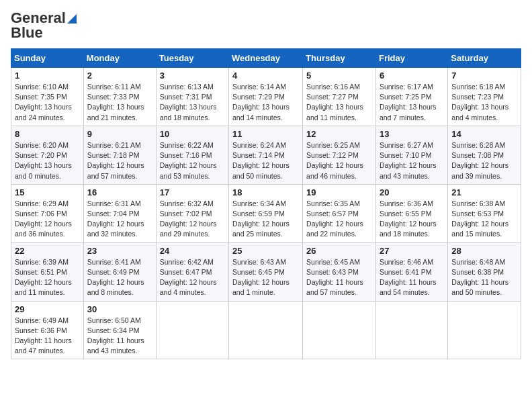 This screenshot has width=532, height=411. Describe the element at coordinates (120, 75) in the screenshot. I see `day-number: 2` at that location.